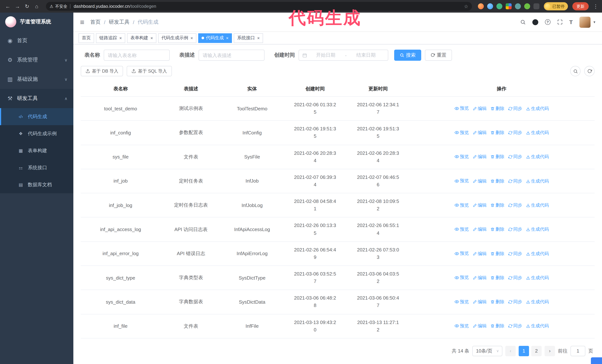 This screenshot has height=364, width=602. Describe the element at coordinates (366, 55) in the screenshot. I see `date-end-placeholder: 结束日期` at that location.